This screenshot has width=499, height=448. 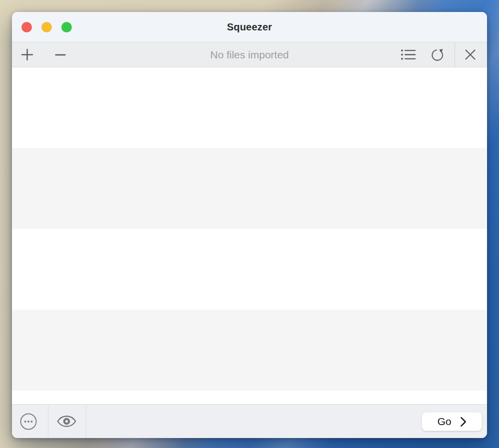 I want to click on list-icon, so click(x=408, y=55).